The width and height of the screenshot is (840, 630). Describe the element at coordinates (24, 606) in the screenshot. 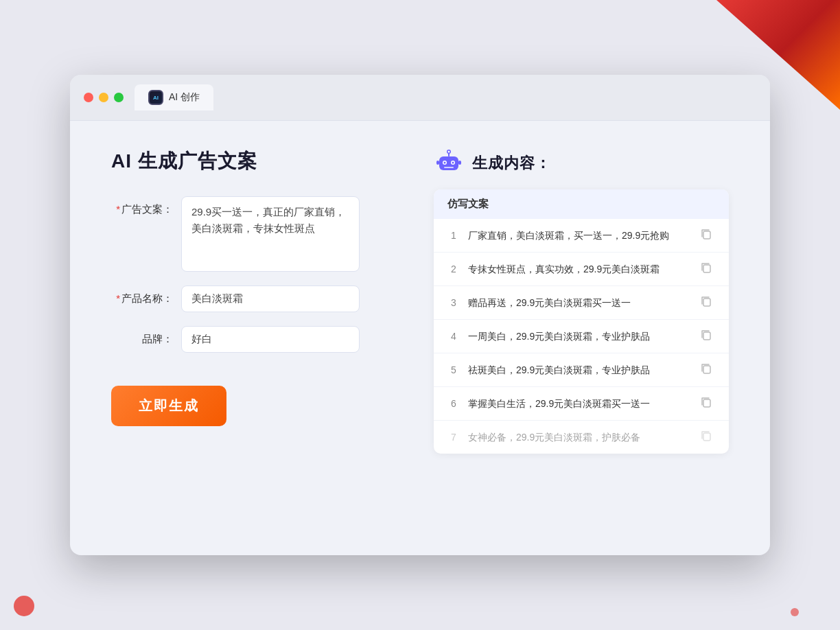

I see `bg-decoration-bottom-left` at that location.